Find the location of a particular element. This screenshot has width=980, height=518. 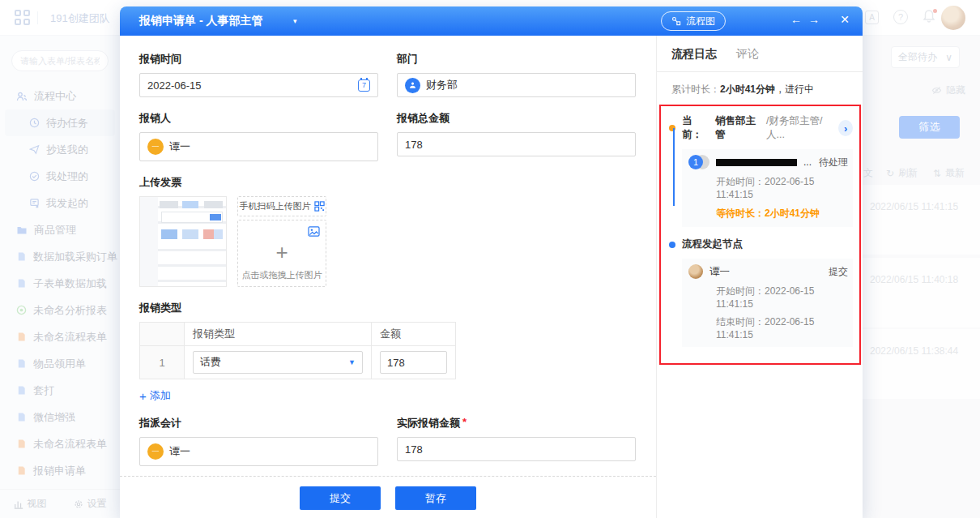

applicant-name: 谭一 is located at coordinates (180, 147).